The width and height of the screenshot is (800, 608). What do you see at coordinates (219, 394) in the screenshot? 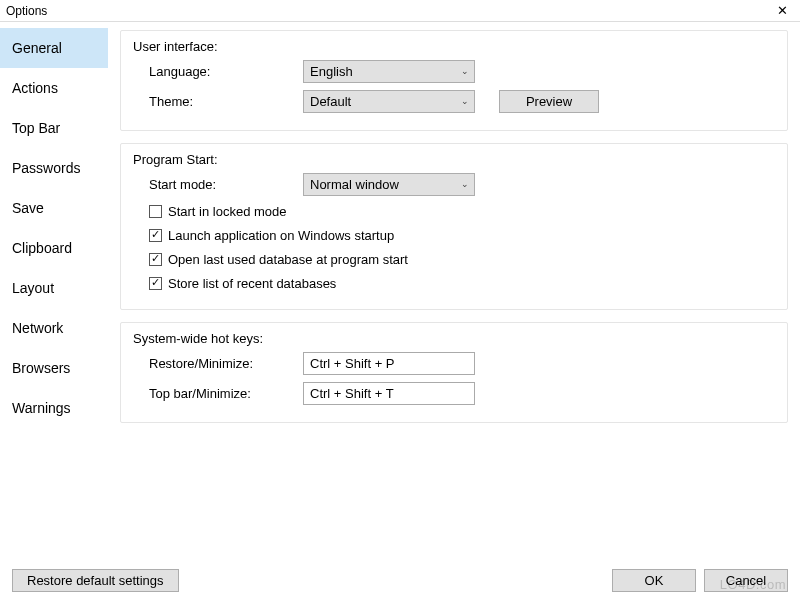
I see `topbar-minimize-label: Top bar/Minimize:` at bounding box center [219, 394].